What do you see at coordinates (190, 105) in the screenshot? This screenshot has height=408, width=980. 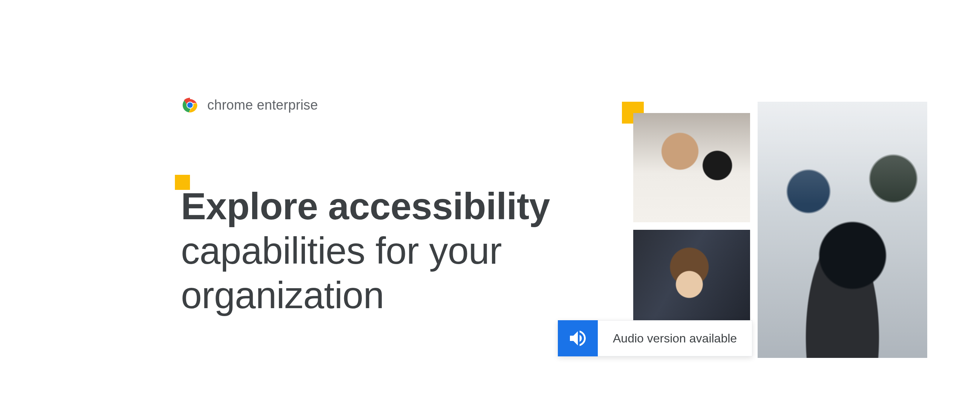 I see `chrome-icon` at bounding box center [190, 105].